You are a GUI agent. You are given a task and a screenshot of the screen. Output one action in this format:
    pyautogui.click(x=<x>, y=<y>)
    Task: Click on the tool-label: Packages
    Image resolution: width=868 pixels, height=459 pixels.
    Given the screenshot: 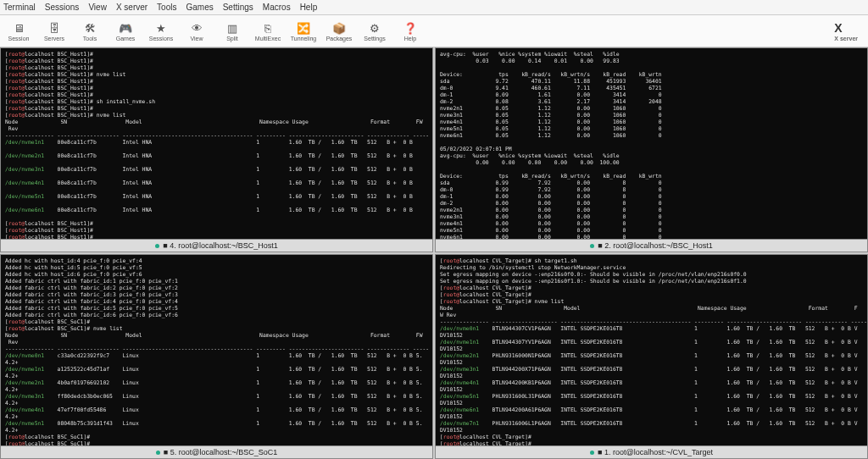 What is the action you would take?
    pyautogui.click(x=339, y=39)
    